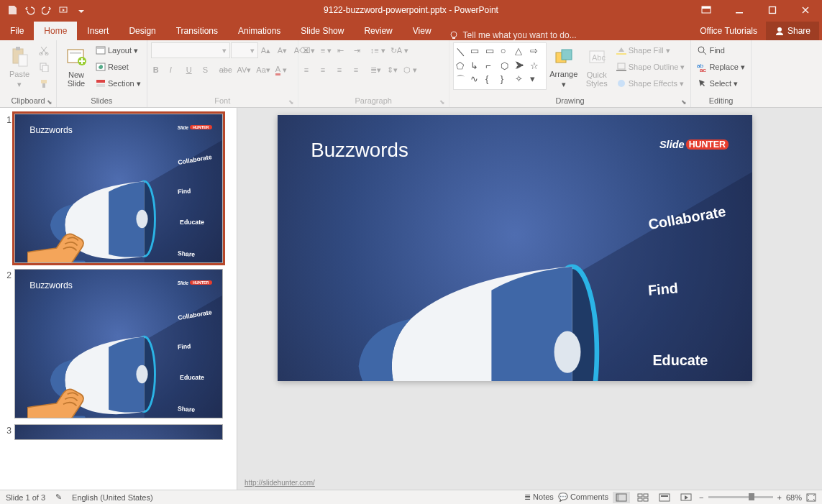 The width and height of the screenshot is (822, 504). Describe the element at coordinates (651, 83) in the screenshot. I see `shape-effects-button: Shape Effects ▾` at that location.